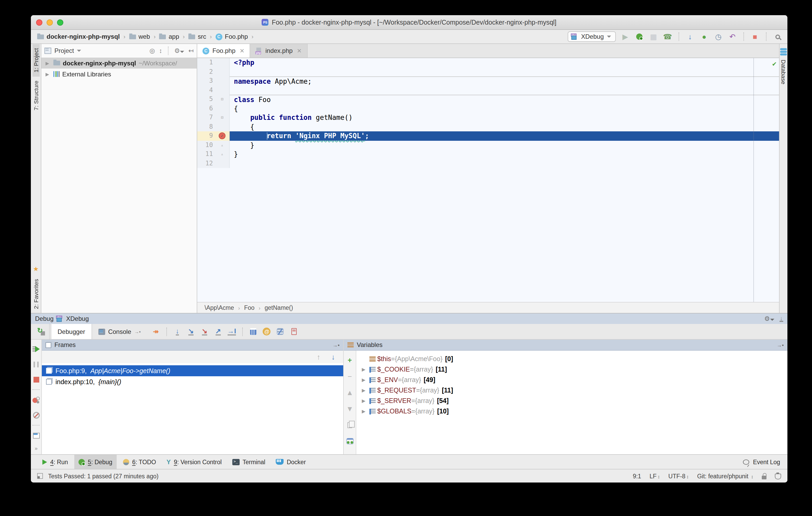  What do you see at coordinates (60, 22) in the screenshot?
I see `zoom-window-button` at bounding box center [60, 22].